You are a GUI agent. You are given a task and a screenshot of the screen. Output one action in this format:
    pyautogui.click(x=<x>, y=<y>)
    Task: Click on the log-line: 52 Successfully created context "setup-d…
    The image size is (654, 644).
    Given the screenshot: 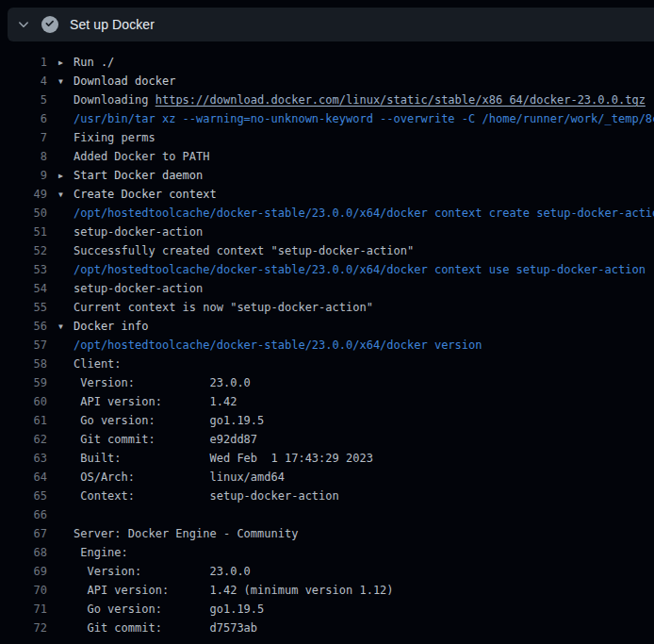 What is the action you would take?
    pyautogui.click(x=327, y=251)
    